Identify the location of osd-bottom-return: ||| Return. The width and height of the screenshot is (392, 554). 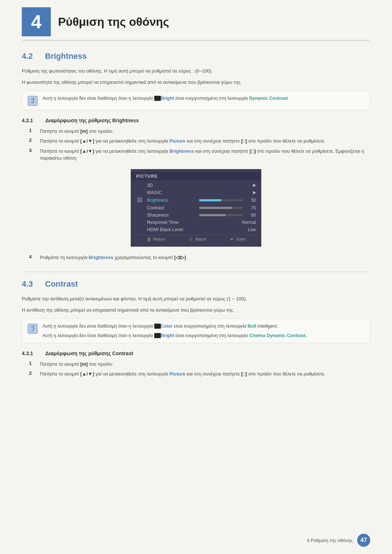
(155, 239).